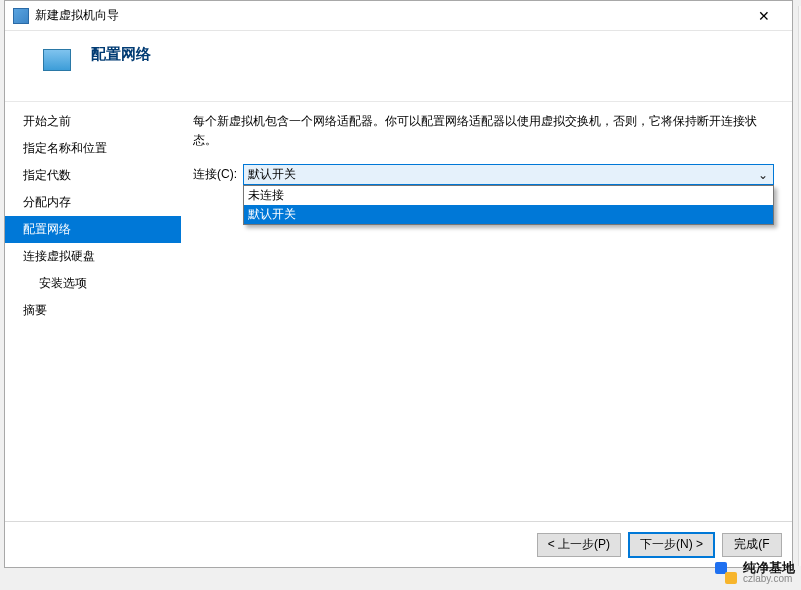 The height and width of the screenshot is (590, 801). What do you see at coordinates (93, 148) in the screenshot?
I see `sidebar-step-1: 指定名称和位置` at bounding box center [93, 148].